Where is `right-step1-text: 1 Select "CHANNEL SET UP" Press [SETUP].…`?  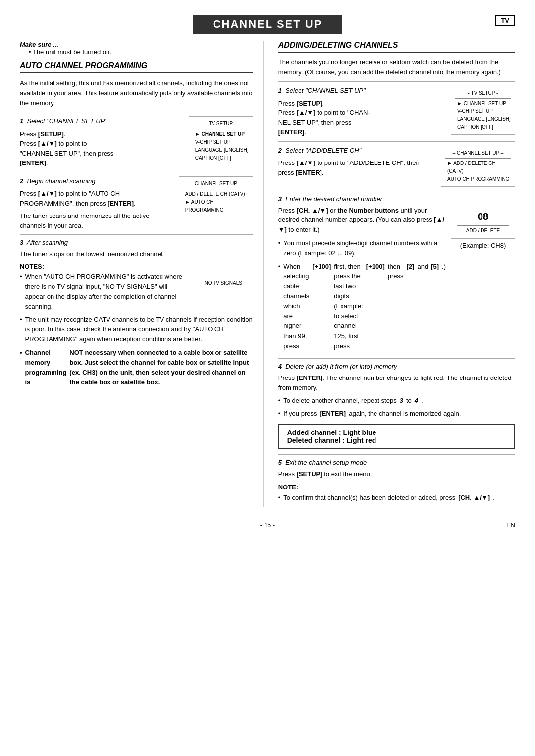
right-step1-text: 1 Select "CHANNEL SET UP" Press [SETUP].… is located at coordinates (362, 111).